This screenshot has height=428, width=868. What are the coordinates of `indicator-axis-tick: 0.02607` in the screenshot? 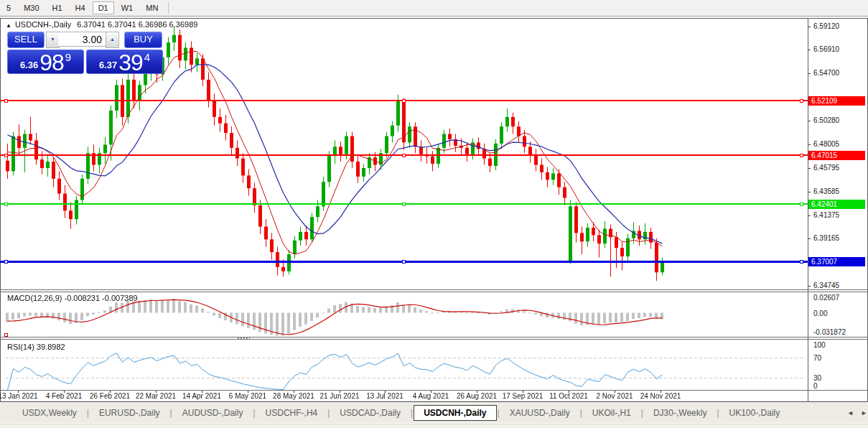 It's located at (826, 297).